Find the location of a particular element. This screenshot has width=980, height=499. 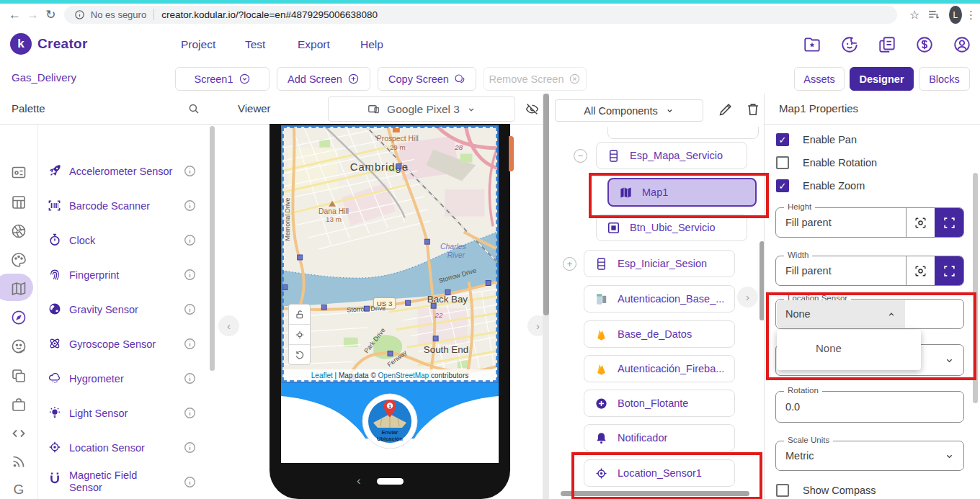

palette-item-hygrometer: Hygrometer is located at coordinates (97, 379).